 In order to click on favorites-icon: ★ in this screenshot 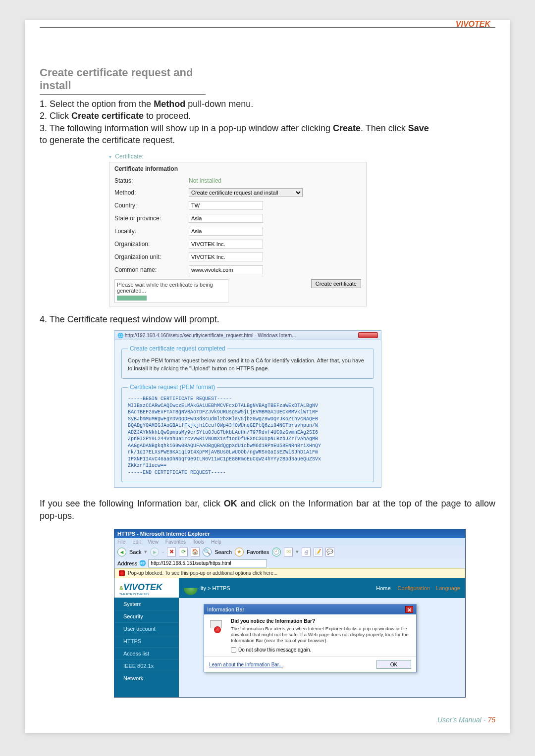, I will do `click(239, 552)`.